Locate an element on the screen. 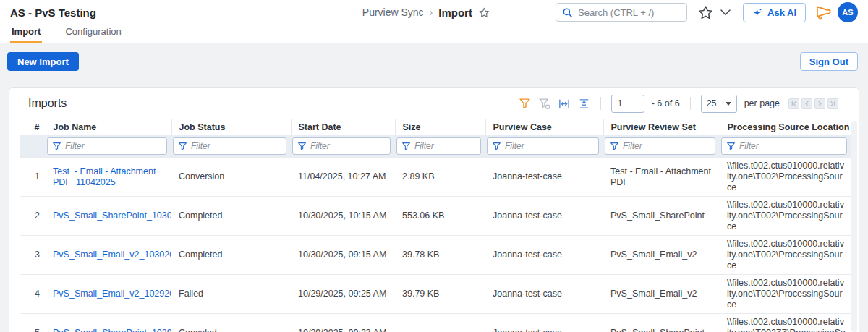 This screenshot has width=868, height=332. breadcrumb-parent: Purview Sync is located at coordinates (393, 12).